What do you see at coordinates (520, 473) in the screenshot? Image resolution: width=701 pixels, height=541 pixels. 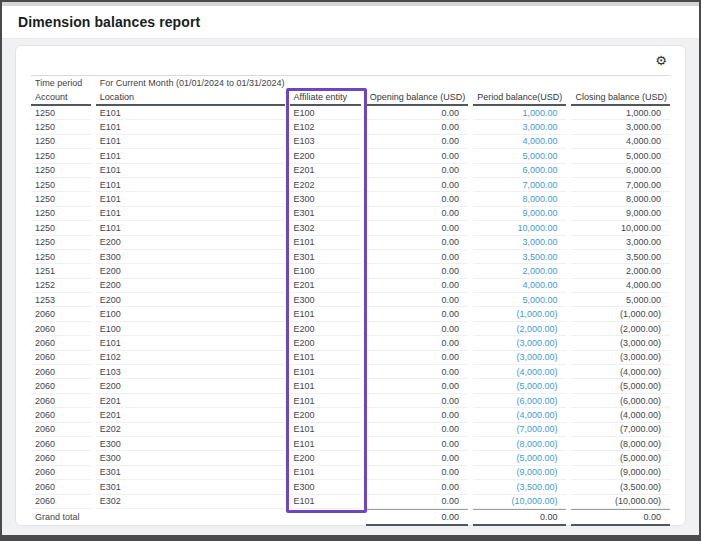 I see `cell-period: (9,000.00)` at bounding box center [520, 473].